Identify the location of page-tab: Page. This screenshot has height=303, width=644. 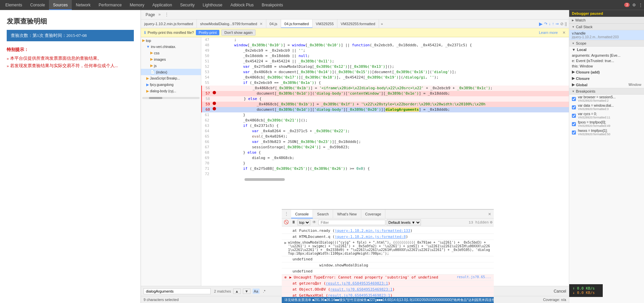
(150, 15).